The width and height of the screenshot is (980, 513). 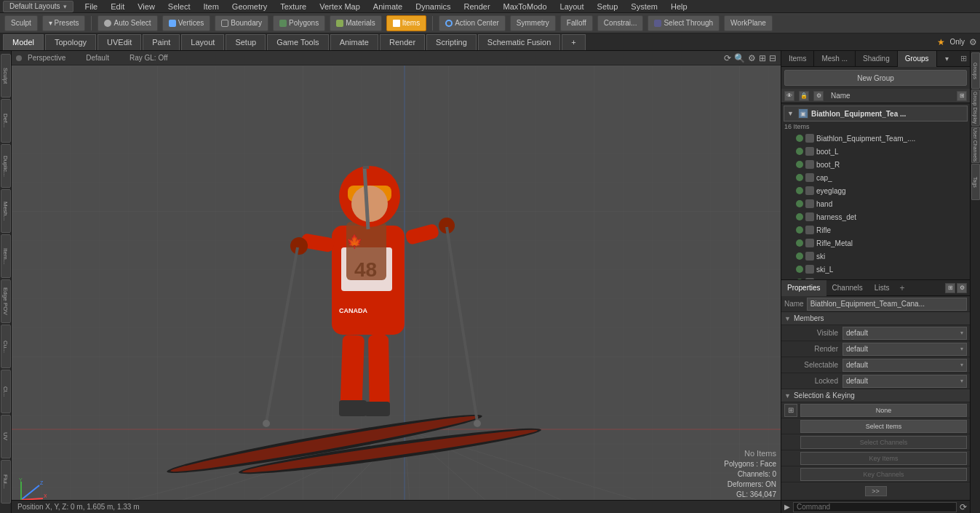 I want to click on edge-tab-user-channels: User Channels, so click(x=976, y=145).